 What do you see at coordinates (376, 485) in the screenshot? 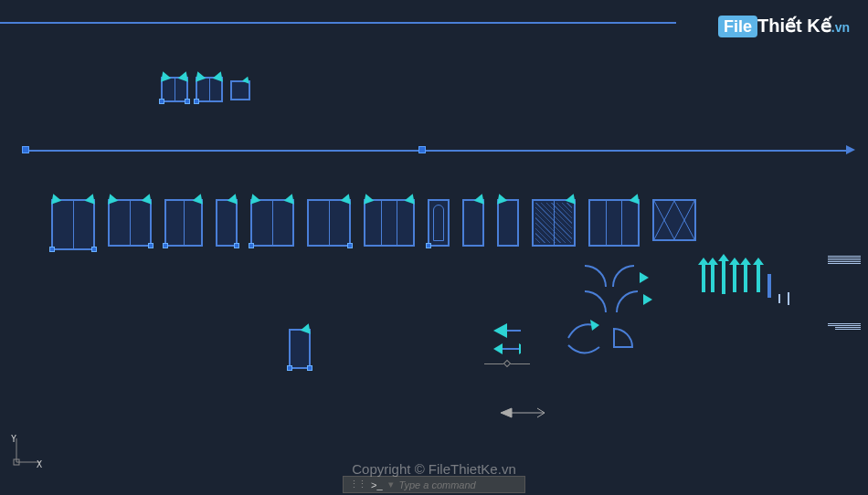
I see `command-prompt-icon: >_` at bounding box center [376, 485].